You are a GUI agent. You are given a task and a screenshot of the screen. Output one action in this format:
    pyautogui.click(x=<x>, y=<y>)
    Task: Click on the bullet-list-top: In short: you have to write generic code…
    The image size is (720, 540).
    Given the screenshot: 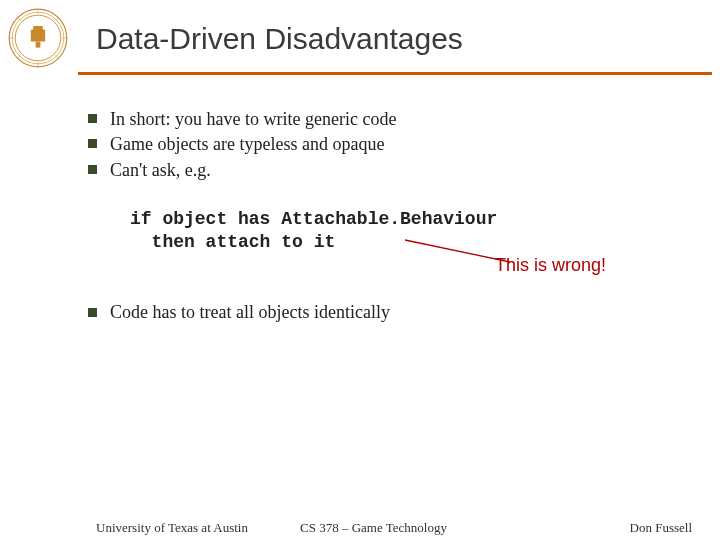 What is the action you would take?
    pyautogui.click(x=242, y=146)
    